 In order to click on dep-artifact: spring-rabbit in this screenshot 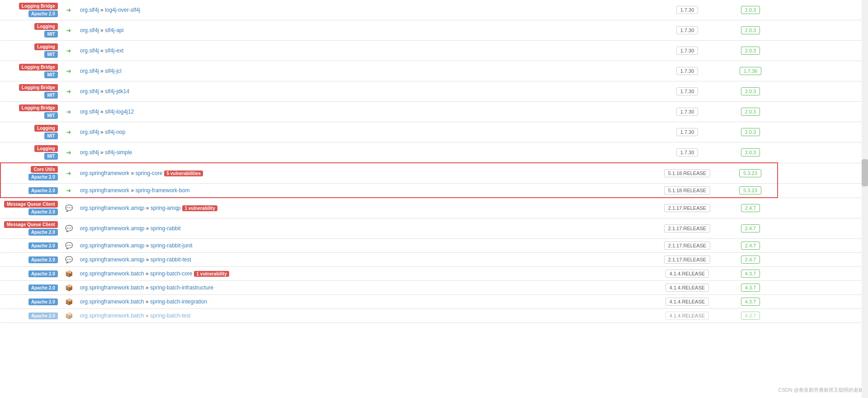, I will do `click(165, 228)`.